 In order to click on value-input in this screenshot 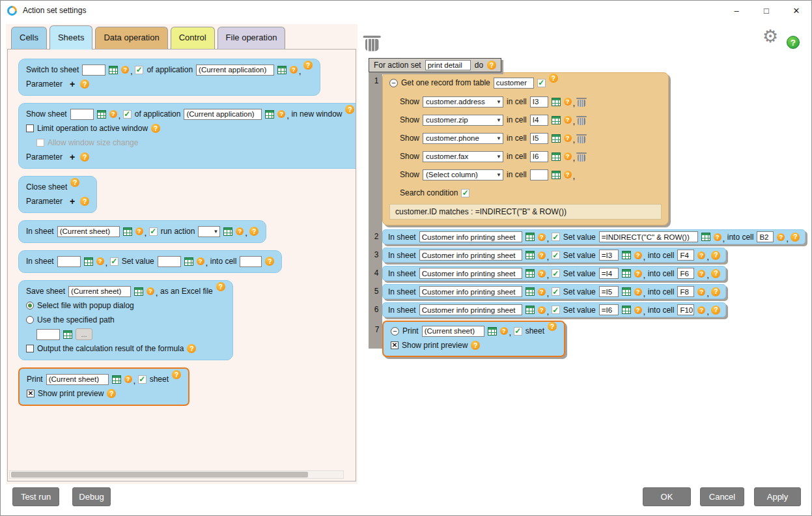, I will do `click(169, 262)`.